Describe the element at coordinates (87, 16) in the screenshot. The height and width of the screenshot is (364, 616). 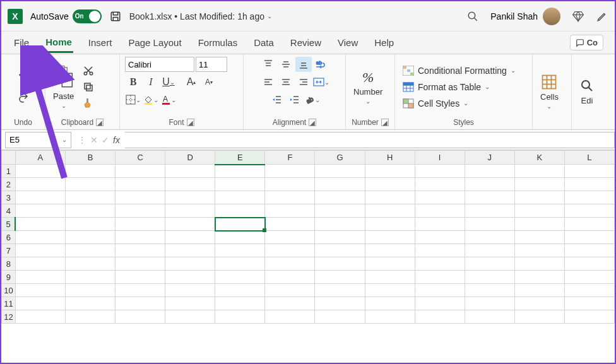
I see `autosave-toggle: On` at that location.